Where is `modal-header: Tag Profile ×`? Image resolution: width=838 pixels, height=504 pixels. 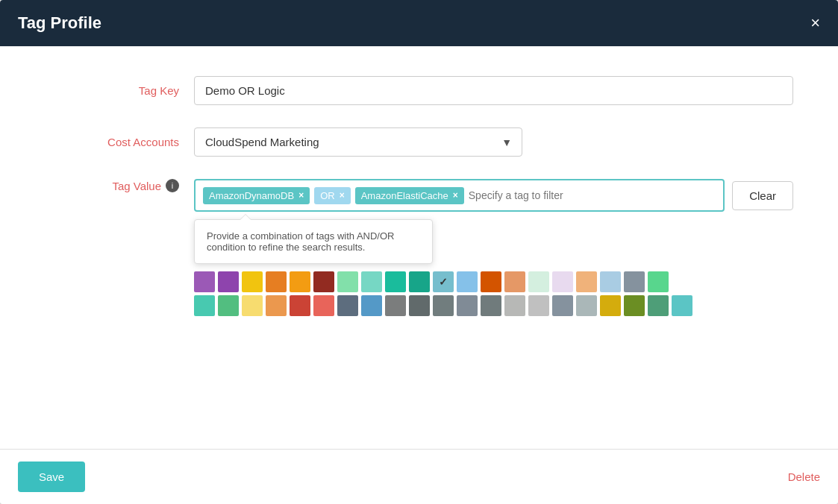
modal-header: Tag Profile × is located at coordinates (419, 23).